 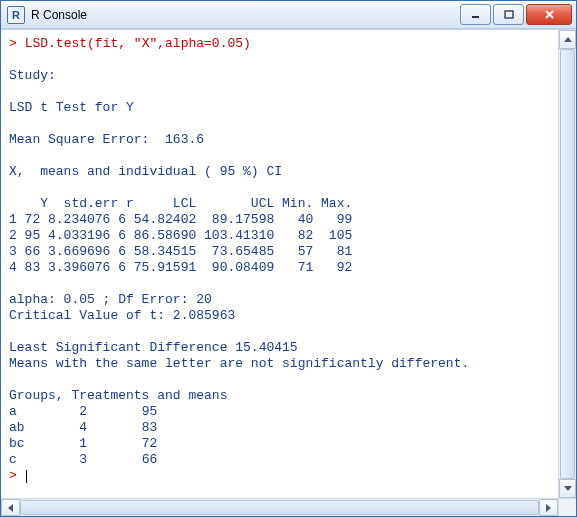 I want to click on horizontal-scrollbar, so click(x=288, y=507).